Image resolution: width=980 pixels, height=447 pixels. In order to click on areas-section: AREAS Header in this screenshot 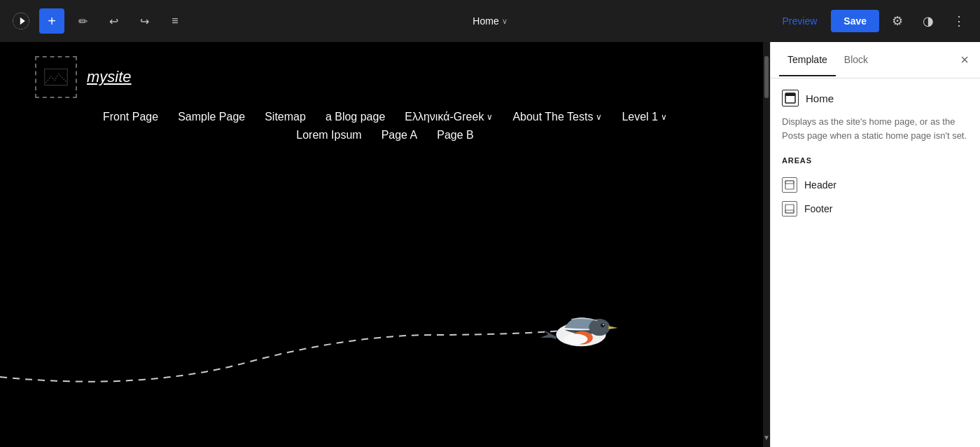, I will do `click(875, 188)`.